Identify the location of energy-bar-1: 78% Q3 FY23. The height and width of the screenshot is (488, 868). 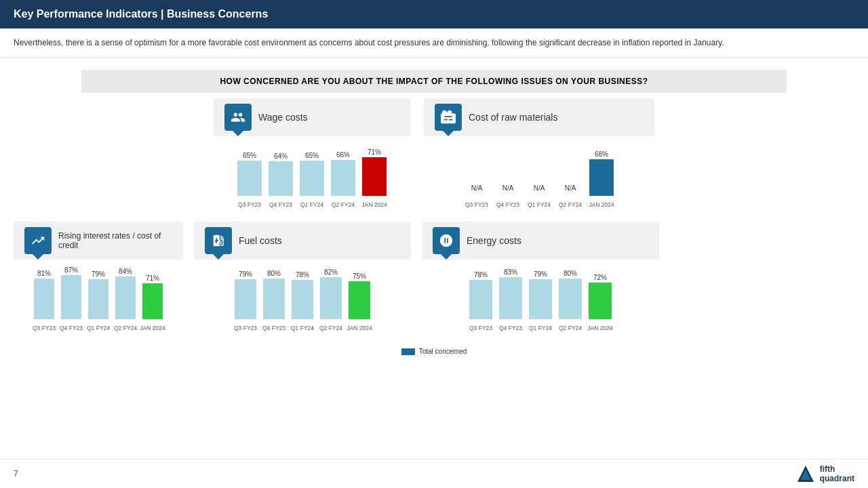
(481, 296).